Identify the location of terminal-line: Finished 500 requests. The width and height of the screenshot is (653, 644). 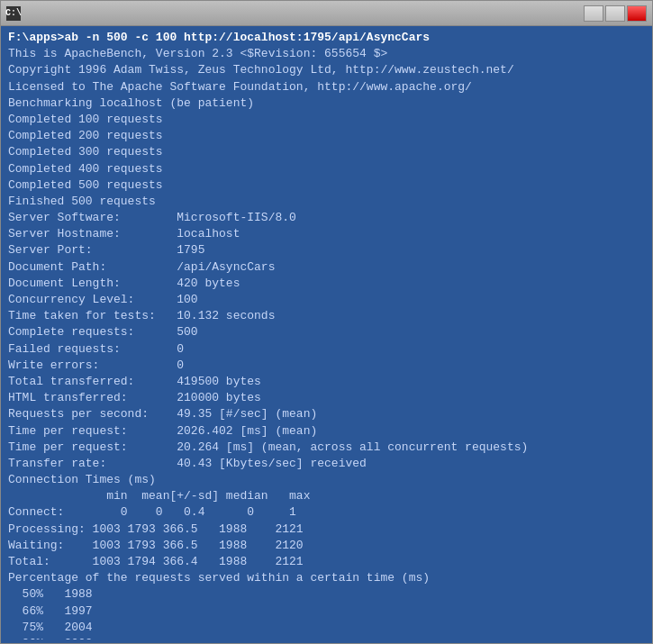
(321, 202).